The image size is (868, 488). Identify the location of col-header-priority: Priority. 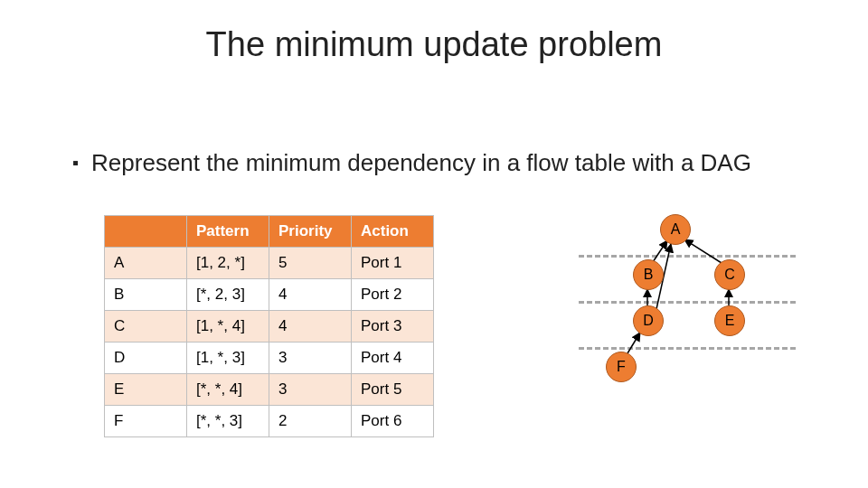
(311, 231).